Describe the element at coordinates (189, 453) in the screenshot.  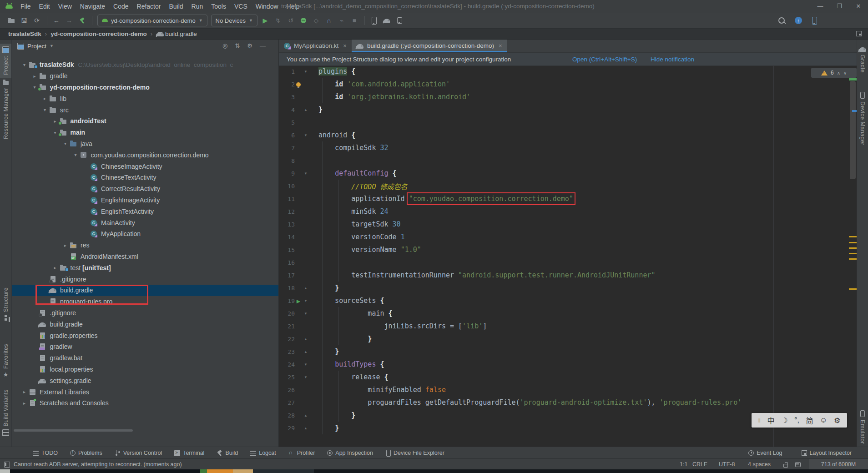
I see `bottom-tab-terminal: Terminal` at that location.